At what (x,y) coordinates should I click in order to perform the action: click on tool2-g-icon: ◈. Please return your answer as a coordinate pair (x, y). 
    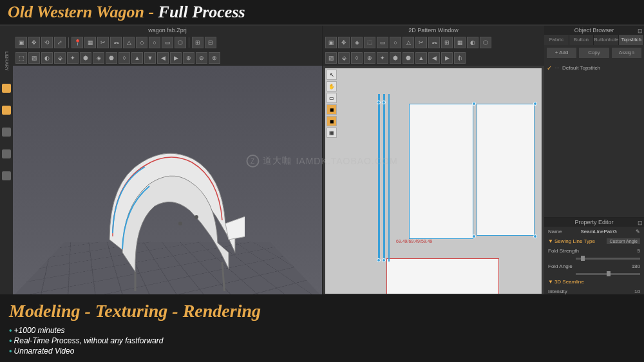
    Looking at the image, I should click on (99, 58).